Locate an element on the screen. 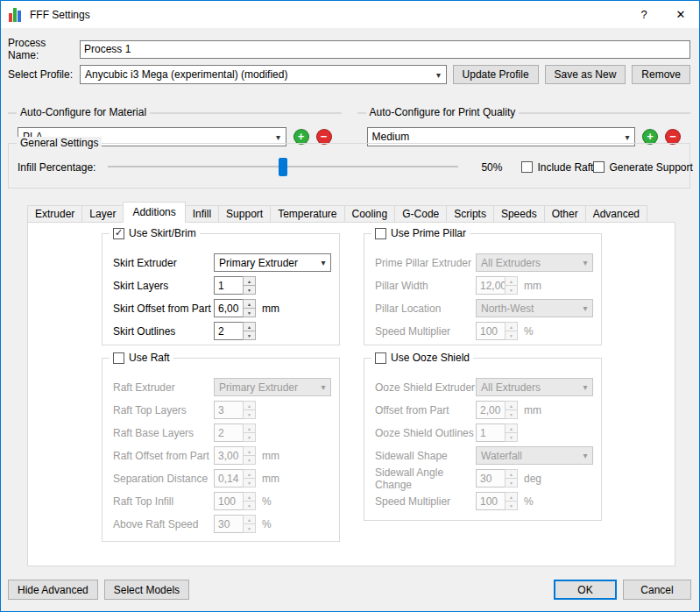 Image resolution: width=700 pixels, height=612 pixels. use-raft-checkbox: ✓ is located at coordinates (119, 358).